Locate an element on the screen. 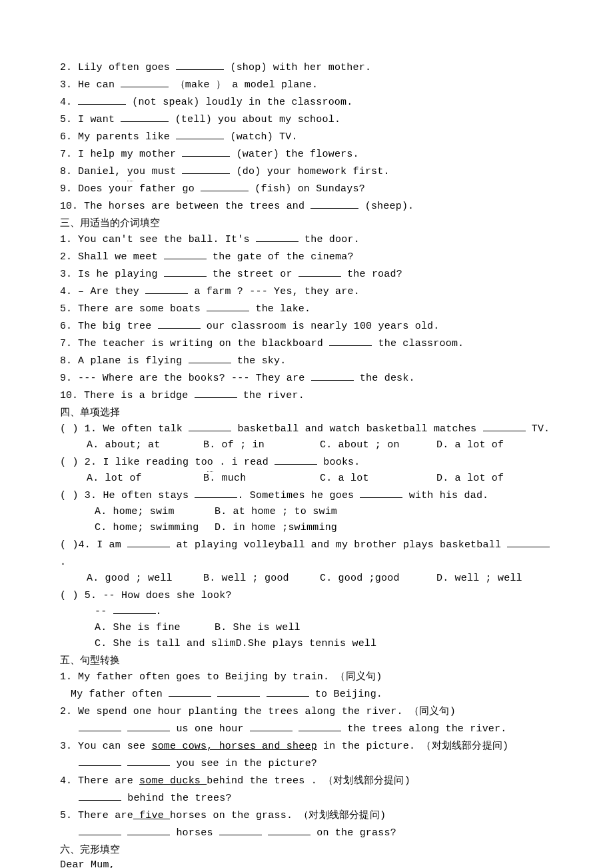 This screenshot has width=613, height=868. question-item: 2. Shall we meet the gate of the cinema? is located at coordinates (306, 257).